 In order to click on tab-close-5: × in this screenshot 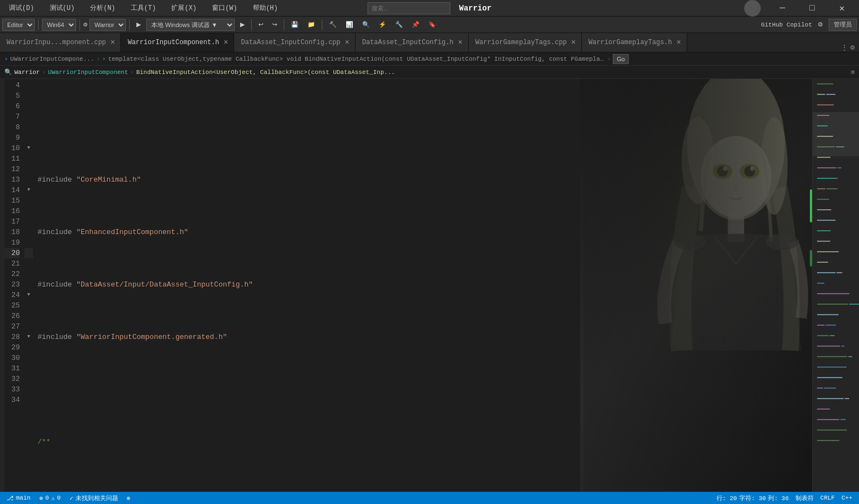, I will do `click(678, 43)`.